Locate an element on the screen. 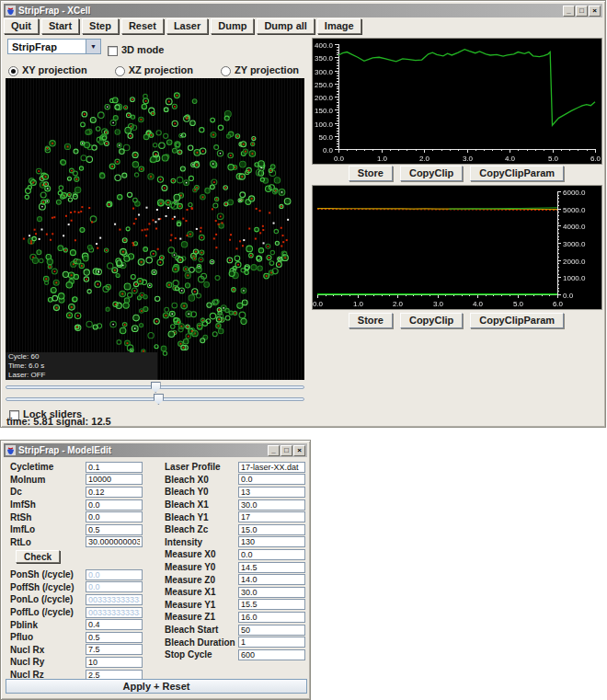 The image size is (607, 700). field-input-pfluo is located at coordinates (114, 637).